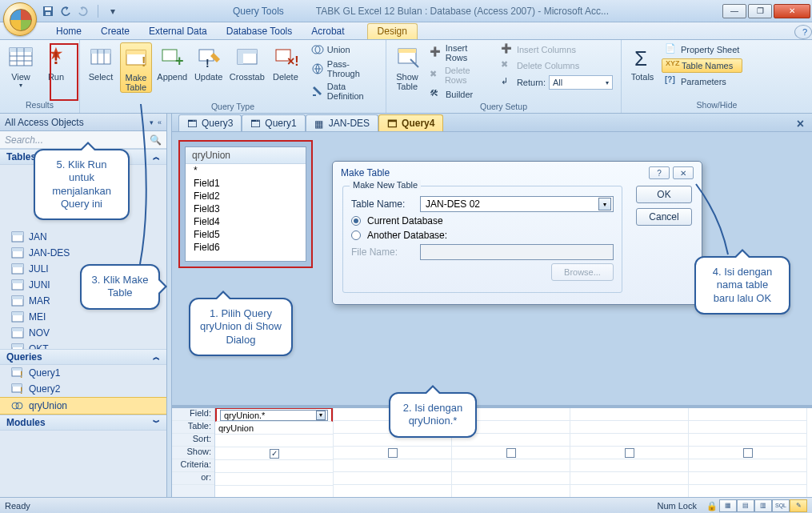 This screenshot has height=513, width=812. Describe the element at coordinates (392, 31) in the screenshot. I see `tab-design: Design` at that location.